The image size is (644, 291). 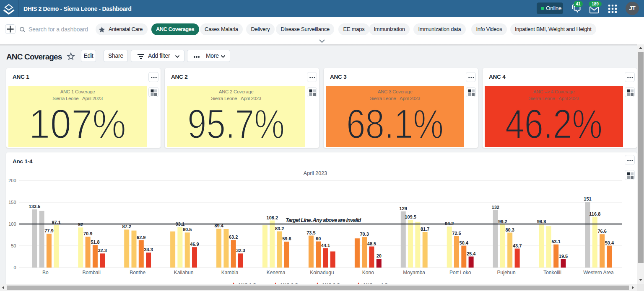 What do you see at coordinates (233, 237) in the screenshot?
I see `svg-text: 63.2` at bounding box center [233, 237].